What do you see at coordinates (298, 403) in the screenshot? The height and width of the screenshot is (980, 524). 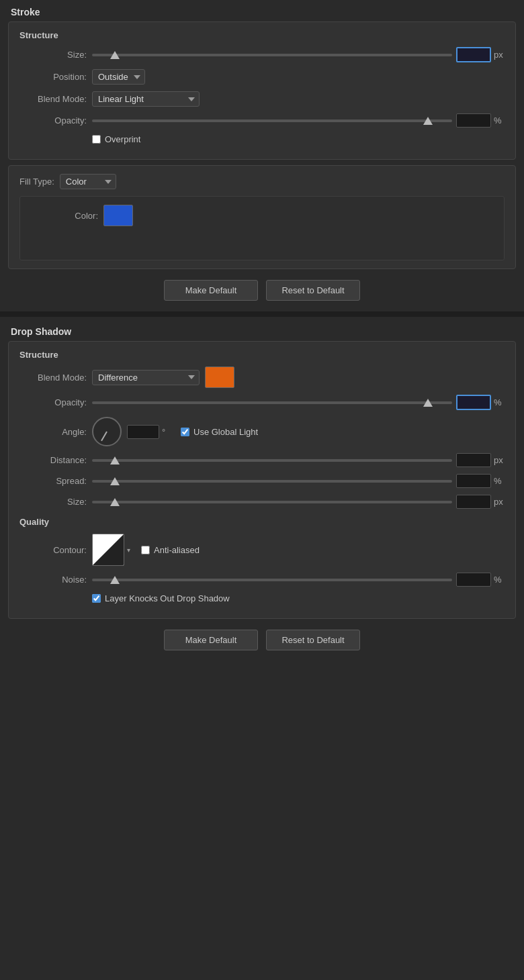 I see `drop-shadow-opacity-slider-container: 100 %` at bounding box center [298, 403].